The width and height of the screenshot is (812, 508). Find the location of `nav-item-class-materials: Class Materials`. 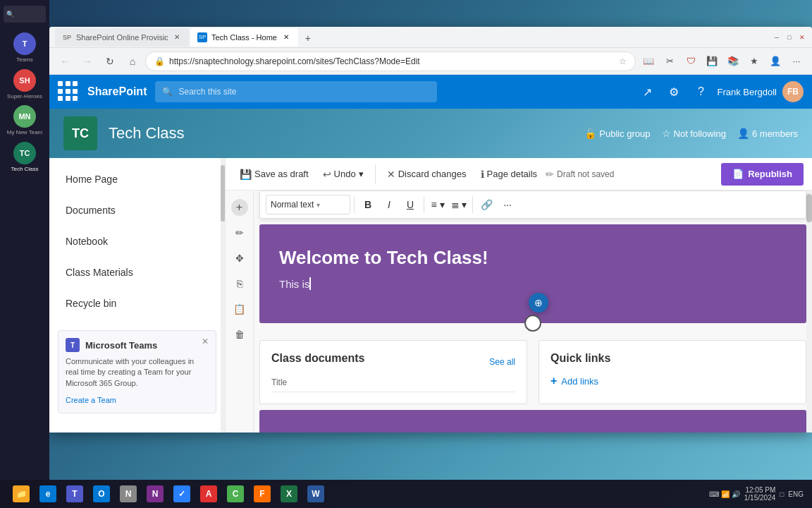

nav-item-class-materials: Class Materials is located at coordinates (137, 272).